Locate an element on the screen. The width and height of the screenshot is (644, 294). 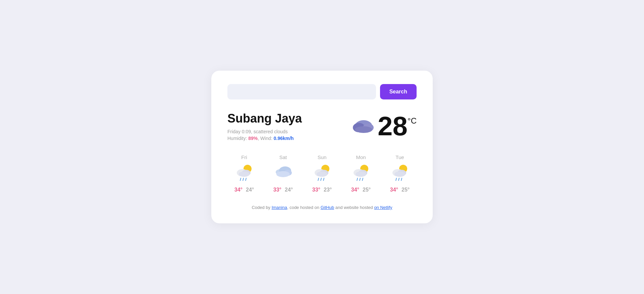
temp-high-sat: 33° is located at coordinates (277, 190).